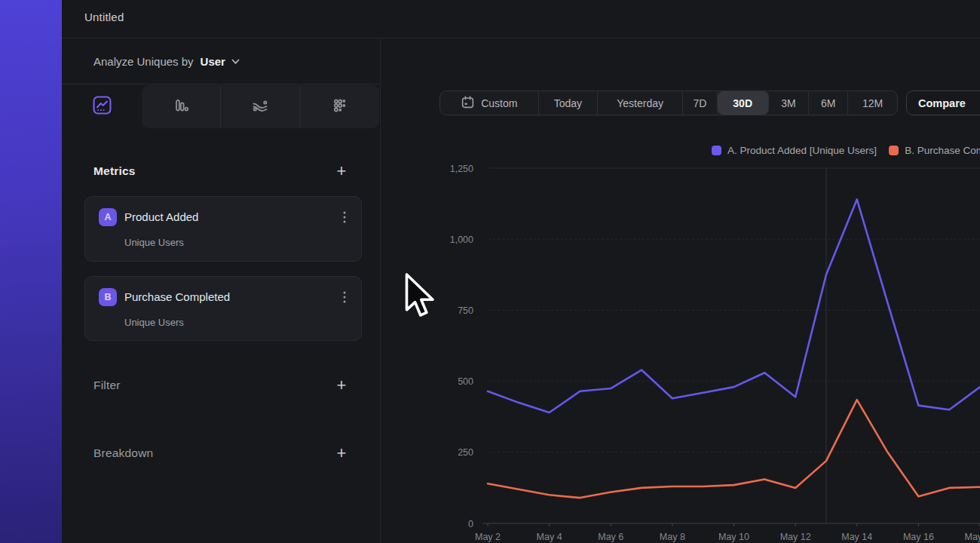 This screenshot has height=543, width=980. I want to click on filter-section-header: Filter +, so click(222, 385).